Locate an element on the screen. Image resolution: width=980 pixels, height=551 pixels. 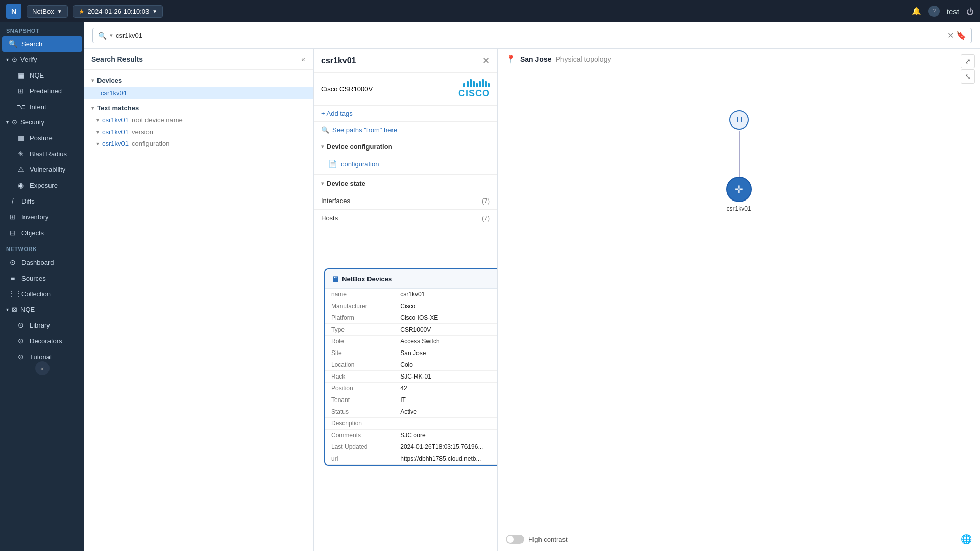
power-icon: ⏻ is located at coordinates (970, 11).